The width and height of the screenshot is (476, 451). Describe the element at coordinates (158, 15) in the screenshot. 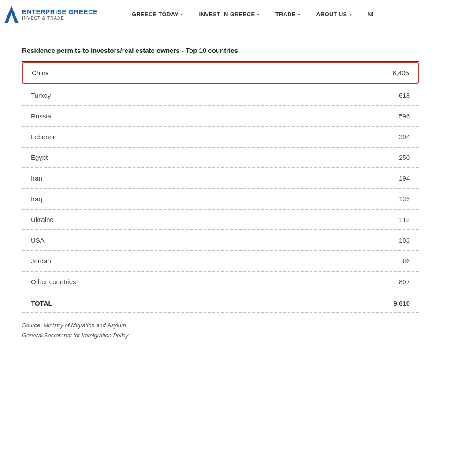

I see `nav-greece-today: GREECE TODAY ▾` at that location.